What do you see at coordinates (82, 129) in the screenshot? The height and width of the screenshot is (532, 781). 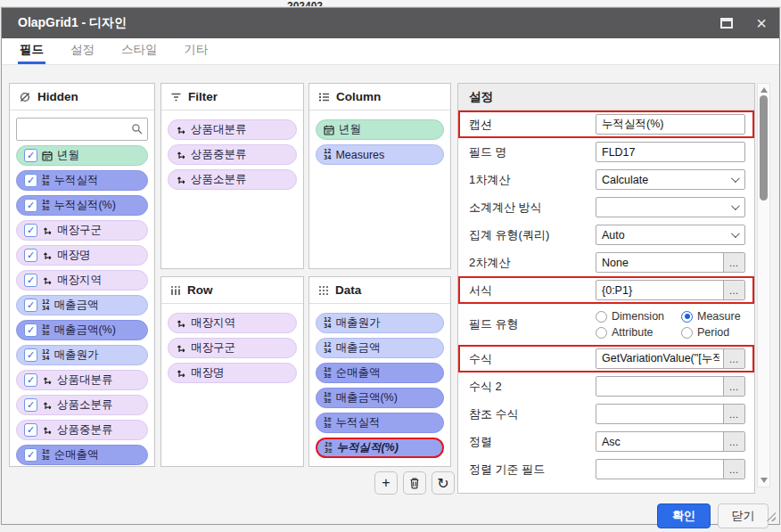 I see `hidden-search-input` at bounding box center [82, 129].